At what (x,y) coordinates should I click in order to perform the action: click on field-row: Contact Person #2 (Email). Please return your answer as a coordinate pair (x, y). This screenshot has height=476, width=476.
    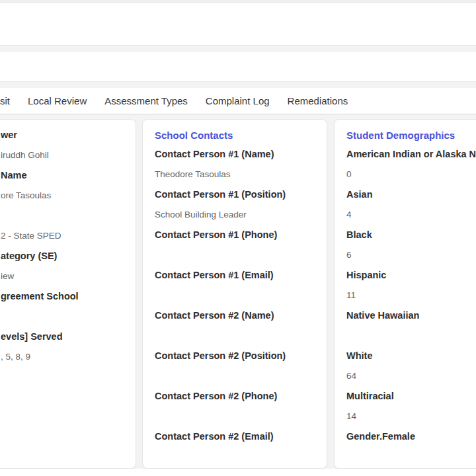
    Looking at the image, I should click on (235, 447).